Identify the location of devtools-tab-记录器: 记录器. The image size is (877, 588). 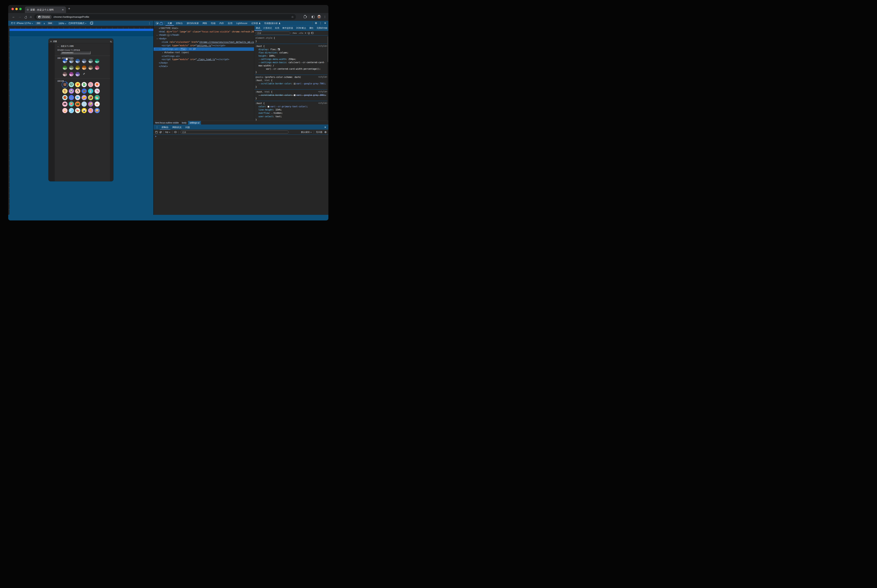
(256, 23).